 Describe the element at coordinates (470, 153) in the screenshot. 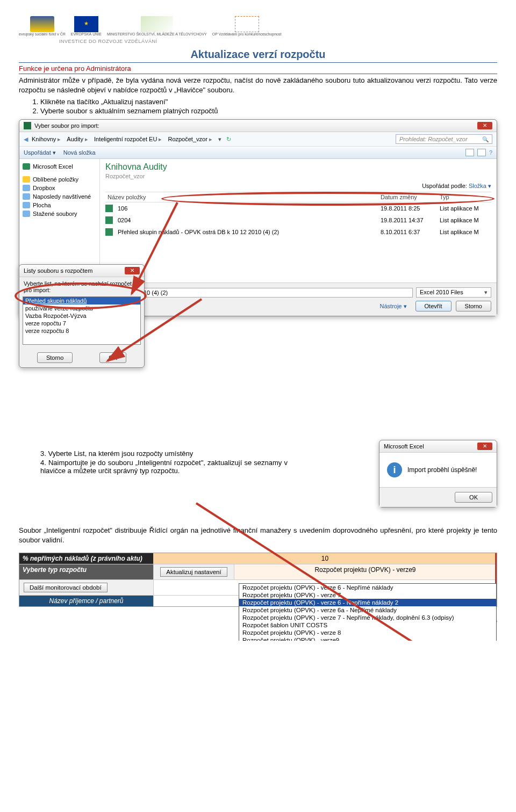

I see `view-mode-icon` at that location.